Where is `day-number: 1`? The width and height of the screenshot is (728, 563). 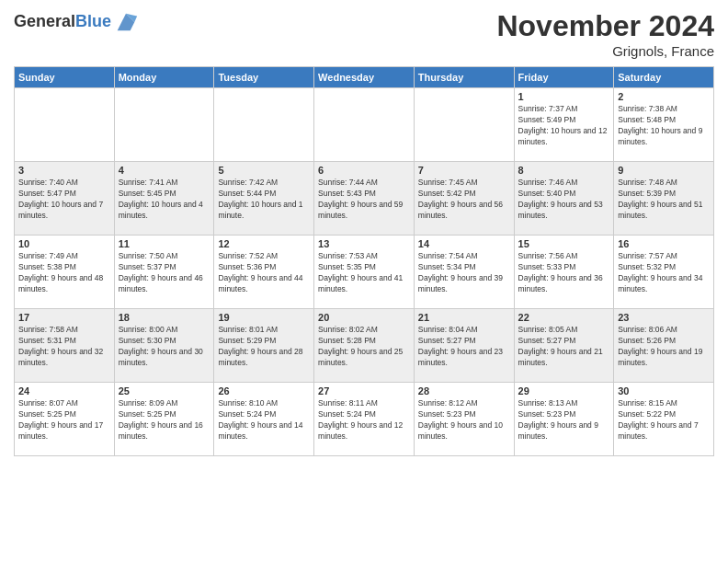 day-number: 1 is located at coordinates (564, 97).